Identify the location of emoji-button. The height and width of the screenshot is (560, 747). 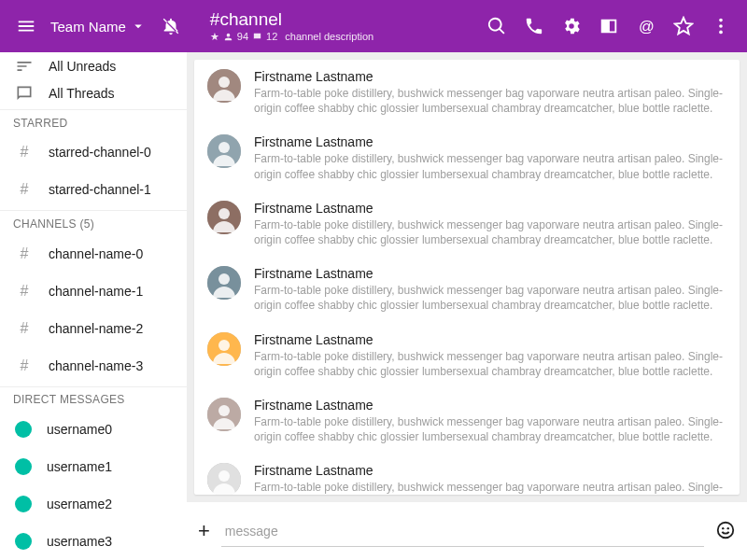
(726, 532).